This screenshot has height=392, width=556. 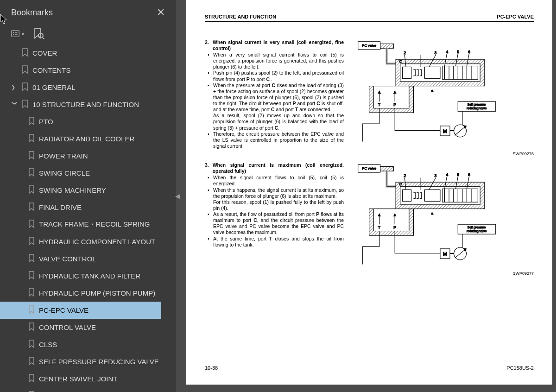 I want to click on bookmark-item: RADIATOR AND OIL COOLER, so click(x=87, y=139).